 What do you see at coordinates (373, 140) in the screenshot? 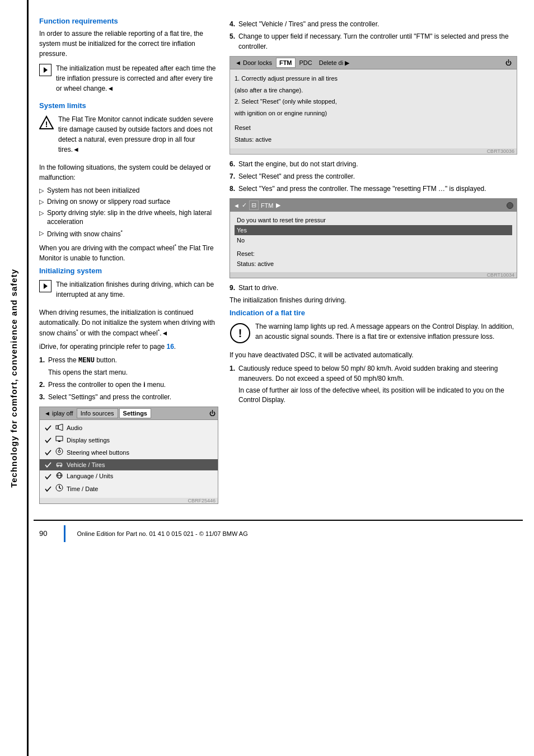
I see `screen-status: Status: active` at bounding box center [373, 140].